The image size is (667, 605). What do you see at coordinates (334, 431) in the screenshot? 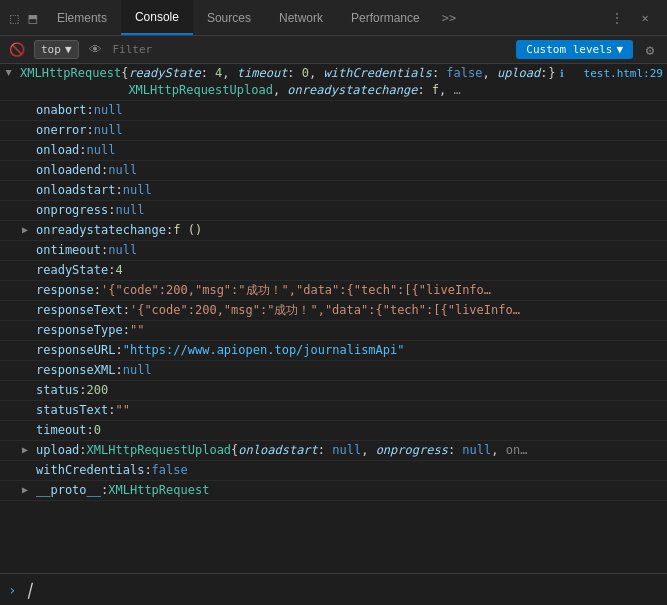
I see `prop-timeout: timeout: 0` at bounding box center [334, 431].